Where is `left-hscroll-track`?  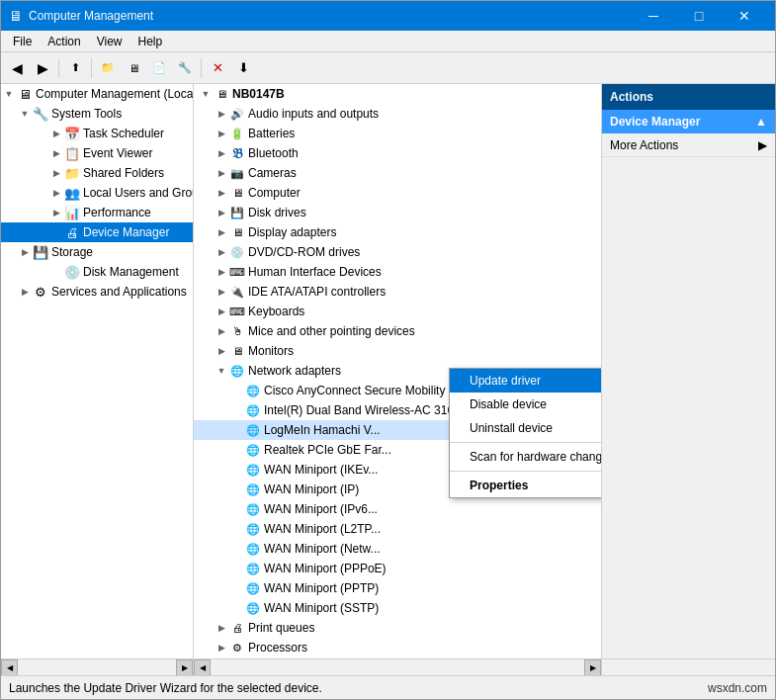 left-hscroll-track is located at coordinates (97, 667).